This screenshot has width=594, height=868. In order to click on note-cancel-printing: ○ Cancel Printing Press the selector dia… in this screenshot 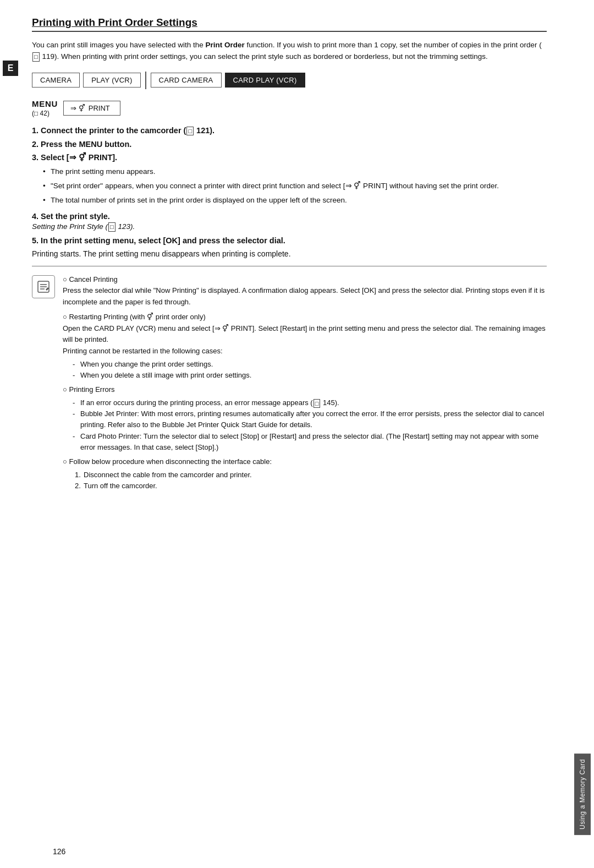, I will do `click(305, 291)`.